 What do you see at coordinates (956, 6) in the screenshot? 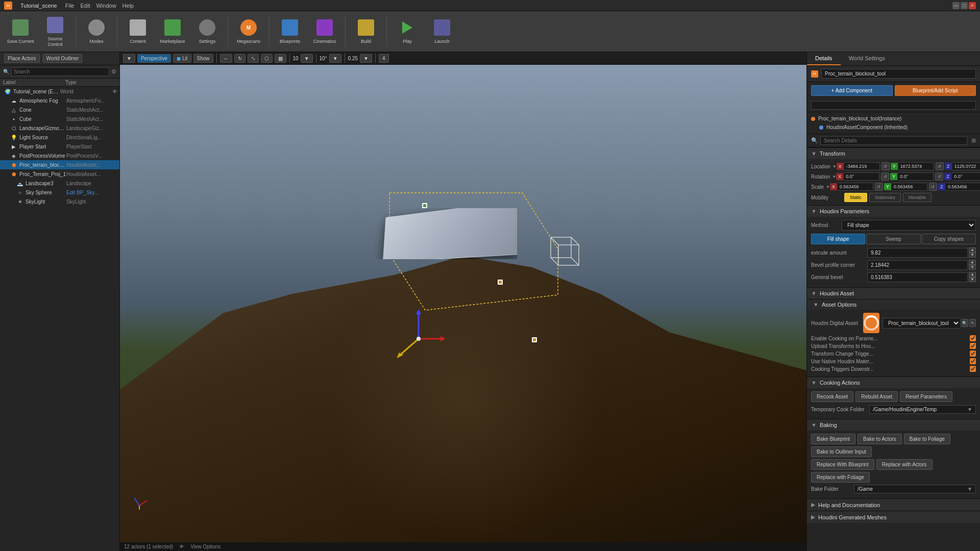
I see `minimize-button: —` at bounding box center [956, 6].